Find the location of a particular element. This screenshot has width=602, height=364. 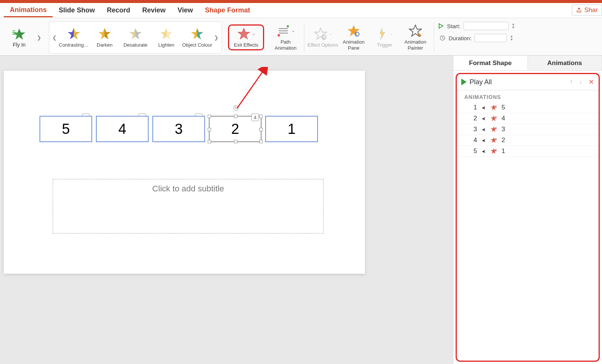

tab-review: Review is located at coordinates (154, 11).